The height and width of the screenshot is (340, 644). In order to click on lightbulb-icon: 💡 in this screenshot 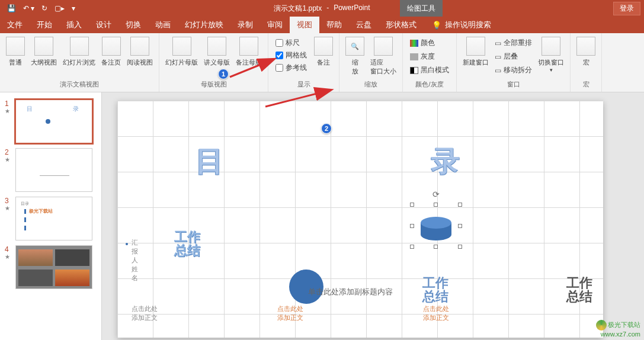, I will do `click(437, 25)`.